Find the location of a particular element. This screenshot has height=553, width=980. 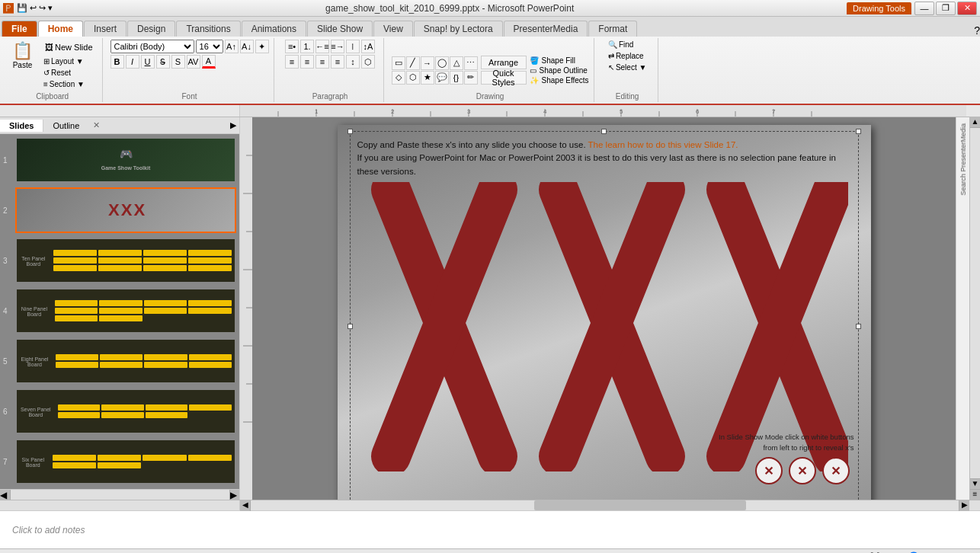

tab-snap: Snap! by Lectora is located at coordinates (459, 29).